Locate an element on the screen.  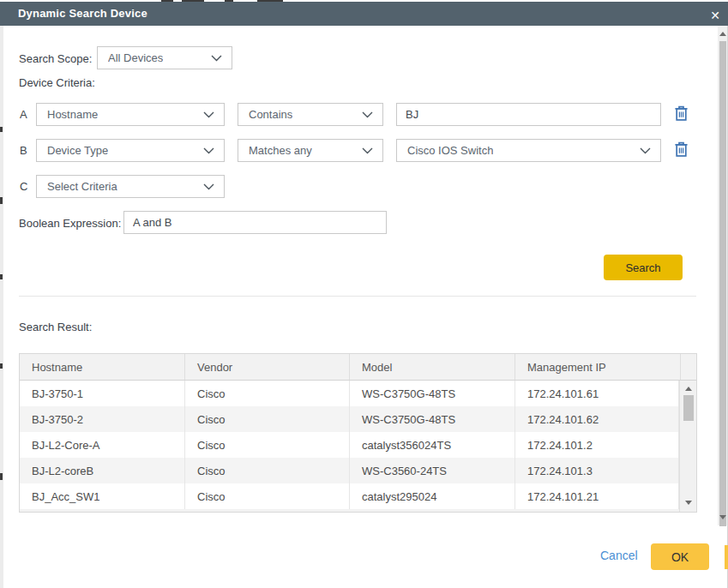
dialog-titlebar: Dynamic Search Device ✕ is located at coordinates (364, 14).